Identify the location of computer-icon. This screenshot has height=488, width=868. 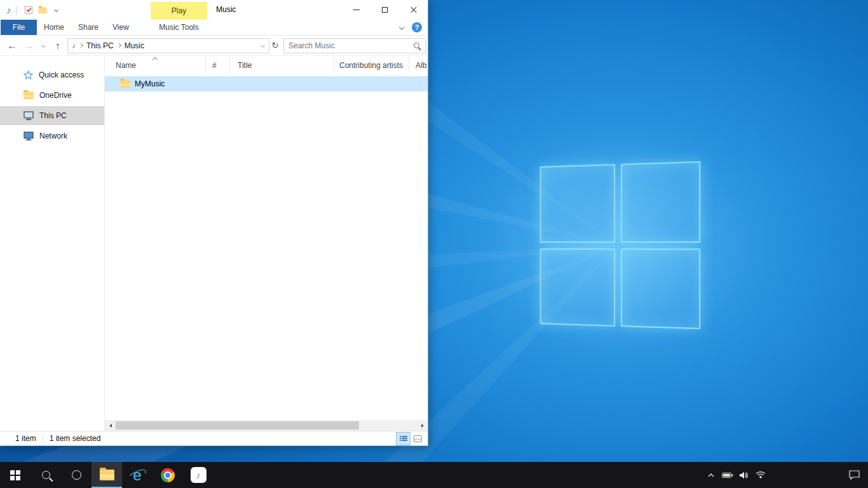
(29, 116).